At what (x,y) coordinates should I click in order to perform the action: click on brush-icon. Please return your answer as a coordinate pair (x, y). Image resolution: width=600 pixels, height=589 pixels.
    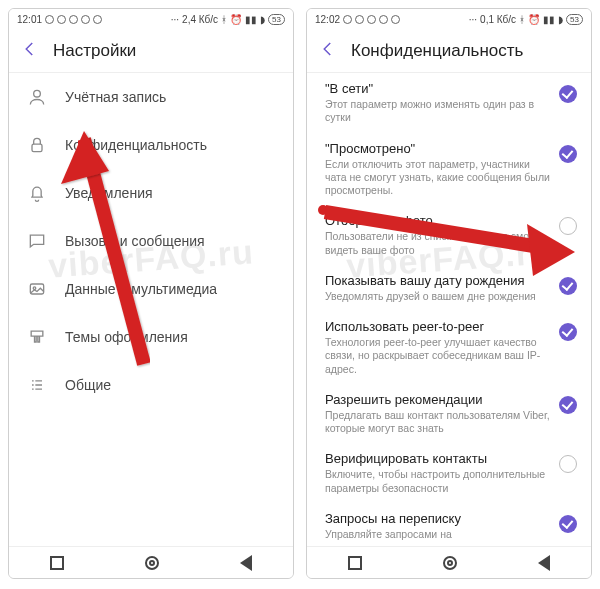
    Looking at the image, I should click on (37, 337).